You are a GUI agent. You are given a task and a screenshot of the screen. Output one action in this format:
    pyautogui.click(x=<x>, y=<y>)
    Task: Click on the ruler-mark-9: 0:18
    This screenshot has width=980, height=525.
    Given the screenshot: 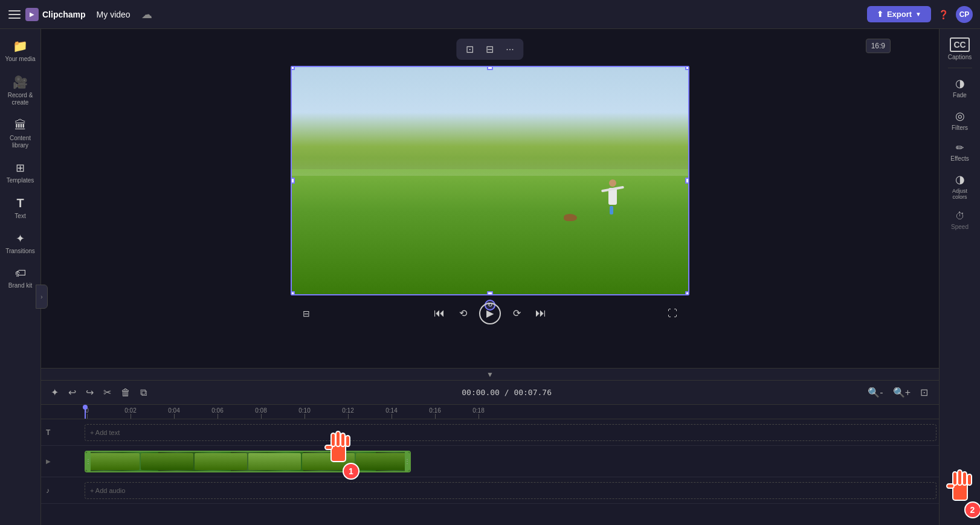 What is the action you would take?
    pyautogui.click(x=500, y=413)
    